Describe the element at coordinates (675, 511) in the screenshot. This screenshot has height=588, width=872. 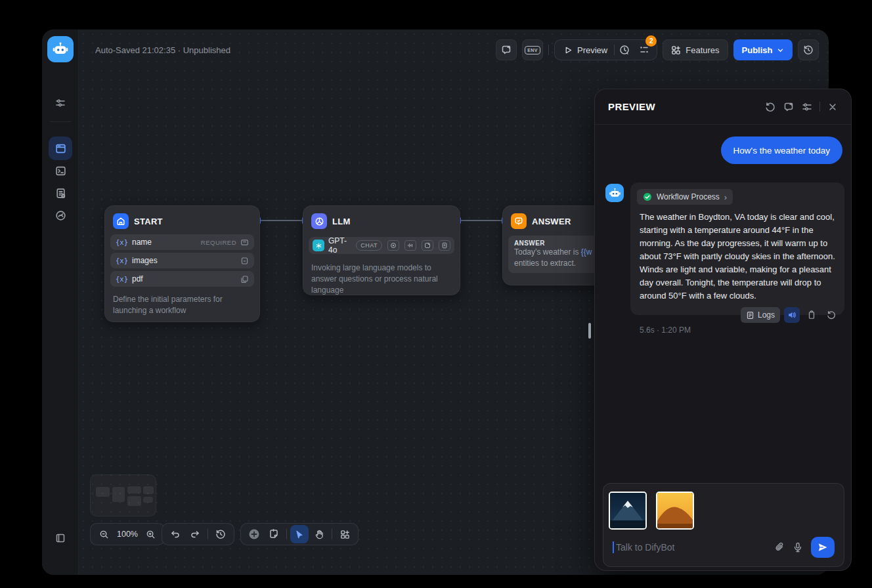
I see `attachment-mountain-sunset-photo` at that location.